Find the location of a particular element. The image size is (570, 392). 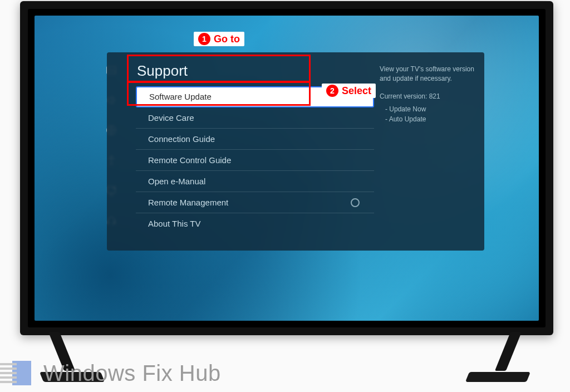

menu-item-remote-management: Remote Management is located at coordinates (255, 203).